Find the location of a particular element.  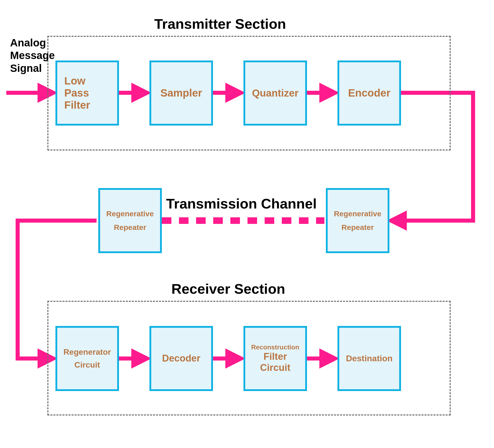

destination-block: Destination is located at coordinates (369, 359).